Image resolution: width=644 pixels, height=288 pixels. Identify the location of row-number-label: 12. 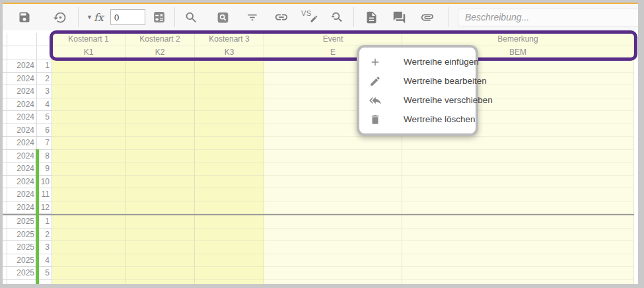
(45, 208).